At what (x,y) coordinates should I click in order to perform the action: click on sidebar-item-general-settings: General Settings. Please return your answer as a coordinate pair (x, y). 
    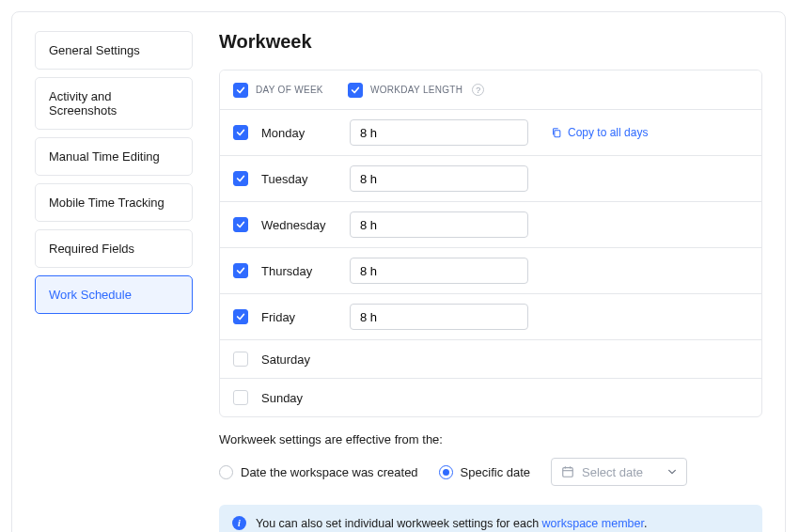
    Looking at the image, I should click on (114, 51).